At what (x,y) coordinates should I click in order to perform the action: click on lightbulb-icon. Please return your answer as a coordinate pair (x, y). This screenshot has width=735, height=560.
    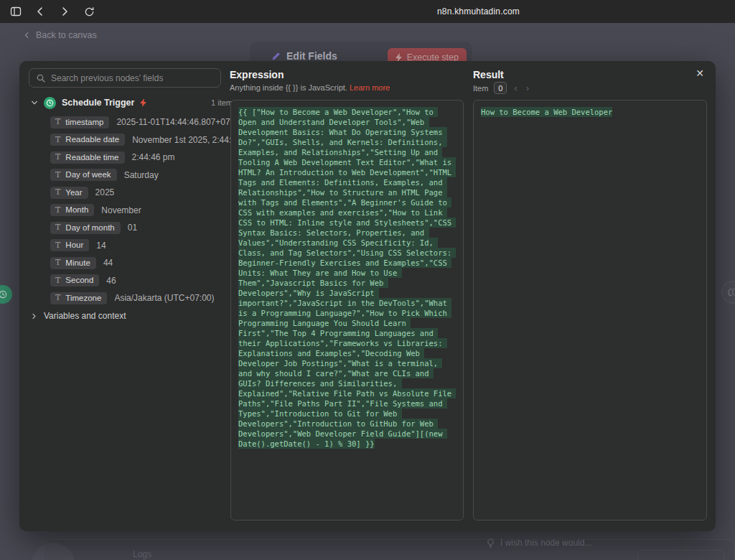
    Looking at the image, I should click on (491, 543).